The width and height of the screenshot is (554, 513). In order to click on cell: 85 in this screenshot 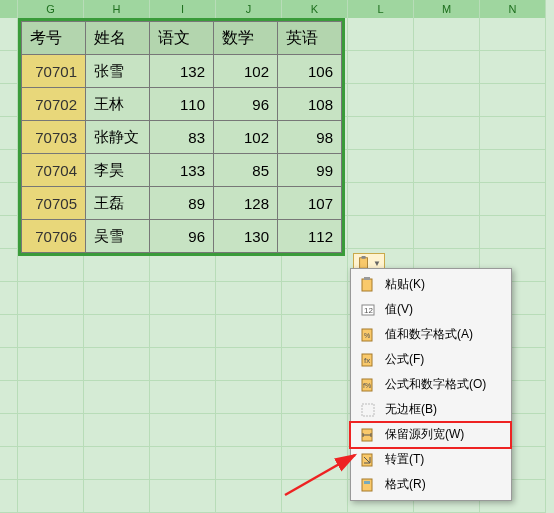, I will do `click(246, 170)`.